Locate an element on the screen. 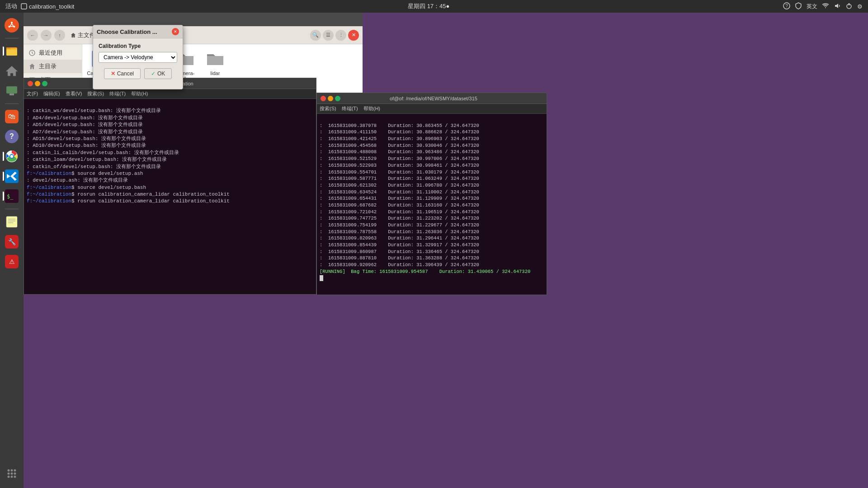 Image resolution: width=868 pixels, height=488 pixels. vscode-active-indicator is located at coordinates (4, 176).